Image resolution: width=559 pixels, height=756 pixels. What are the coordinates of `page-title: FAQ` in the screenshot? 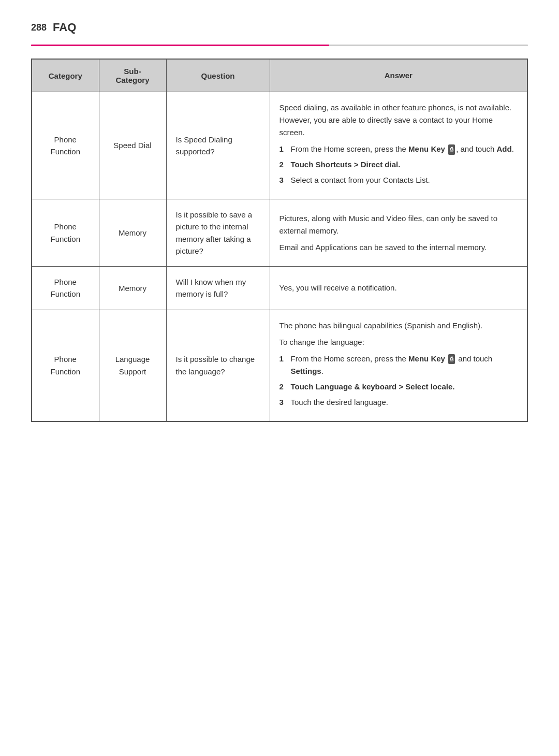 It's located at (64, 27).